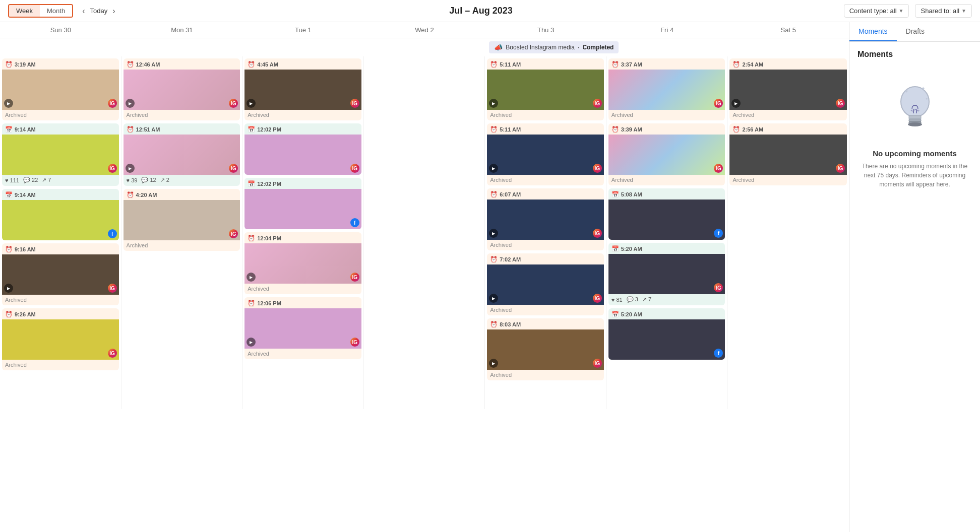 Image resolution: width=980 pixels, height=532 pixels. I want to click on stats-row: ♥ 111 💬 22 ↗ 7, so click(60, 180).